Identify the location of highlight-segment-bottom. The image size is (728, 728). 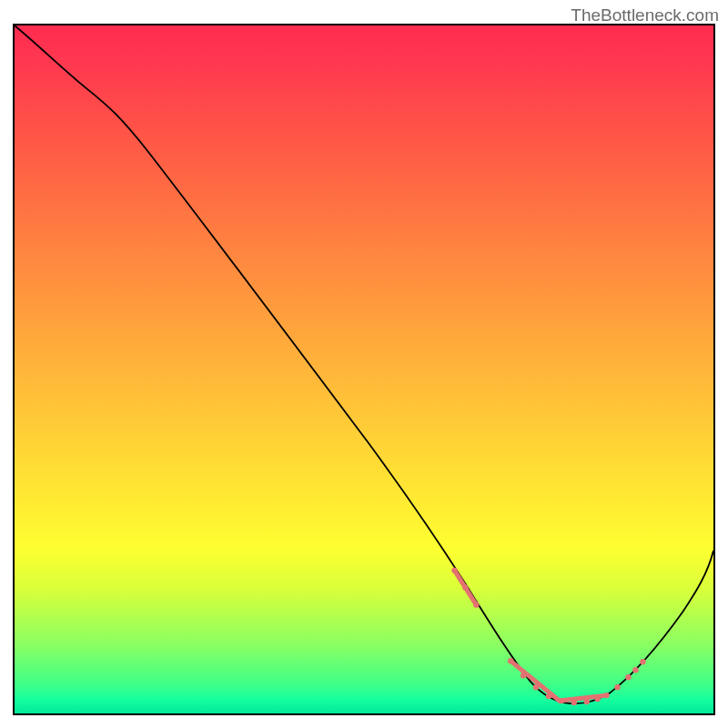
(559, 681).